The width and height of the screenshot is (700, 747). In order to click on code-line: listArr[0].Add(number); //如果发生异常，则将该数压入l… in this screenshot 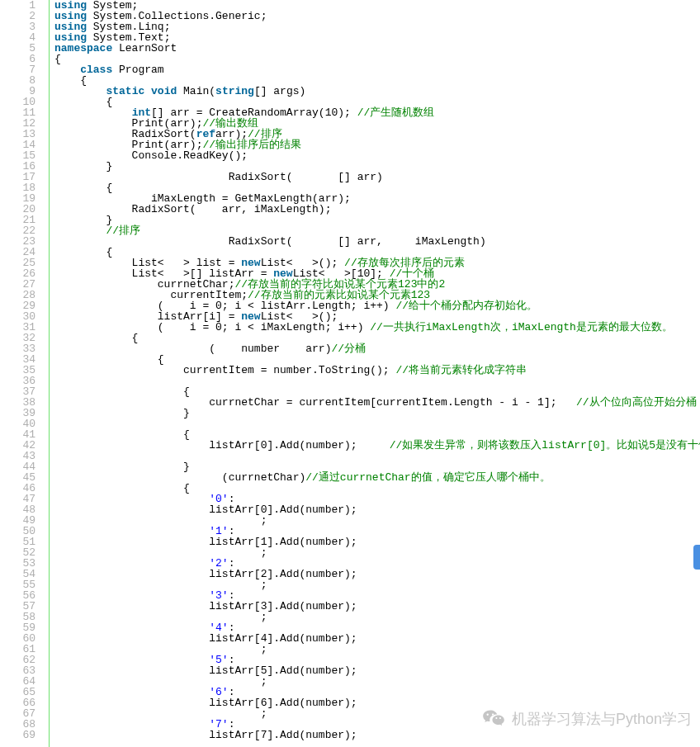, I will do `click(377, 446)`.